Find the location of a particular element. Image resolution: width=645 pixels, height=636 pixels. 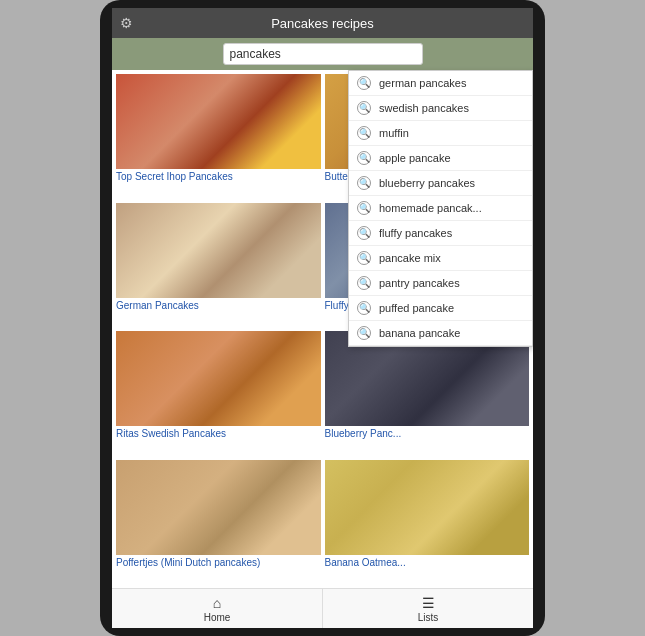

nav-item-lists: ☰Lists is located at coordinates (428, 608).